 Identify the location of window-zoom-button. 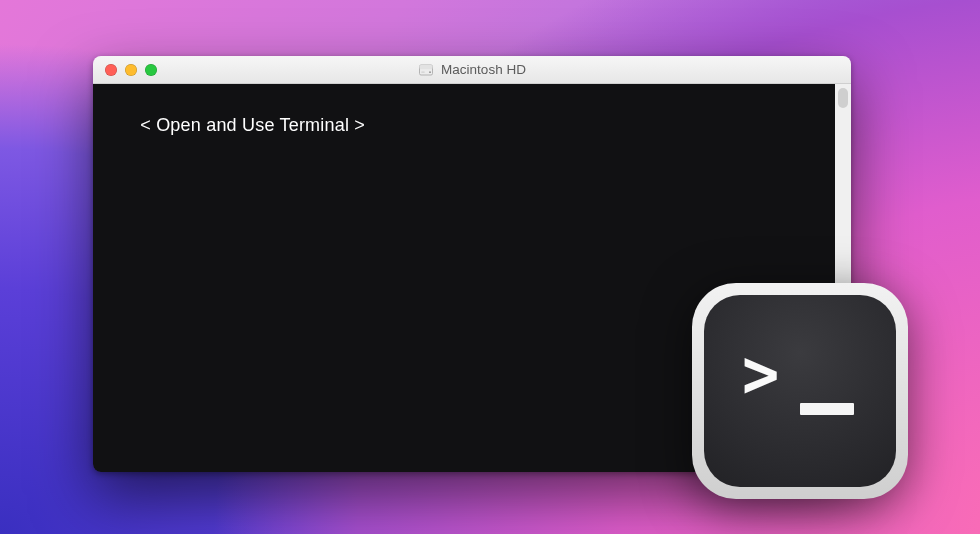
(151, 70).